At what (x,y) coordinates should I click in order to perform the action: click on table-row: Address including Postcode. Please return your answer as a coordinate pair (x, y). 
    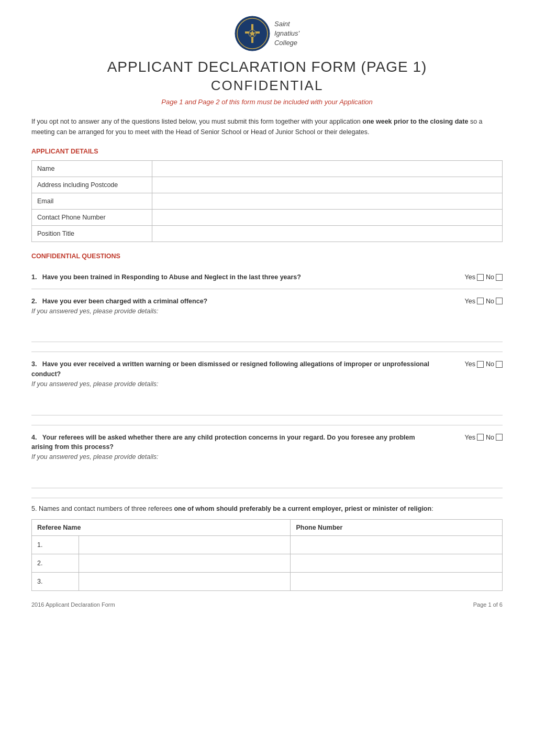
    Looking at the image, I should click on (267, 185).